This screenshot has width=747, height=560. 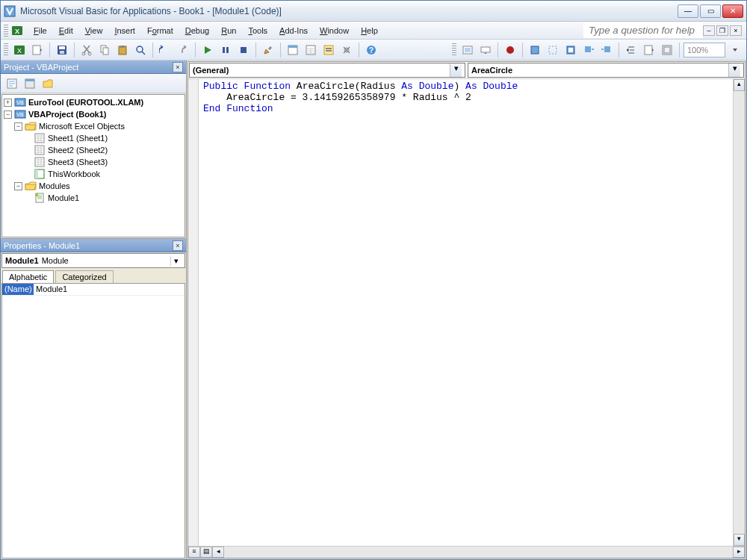 What do you see at coordinates (93, 261) in the screenshot?
I see `properties-object-combo: Module1 Module ▾` at bounding box center [93, 261].